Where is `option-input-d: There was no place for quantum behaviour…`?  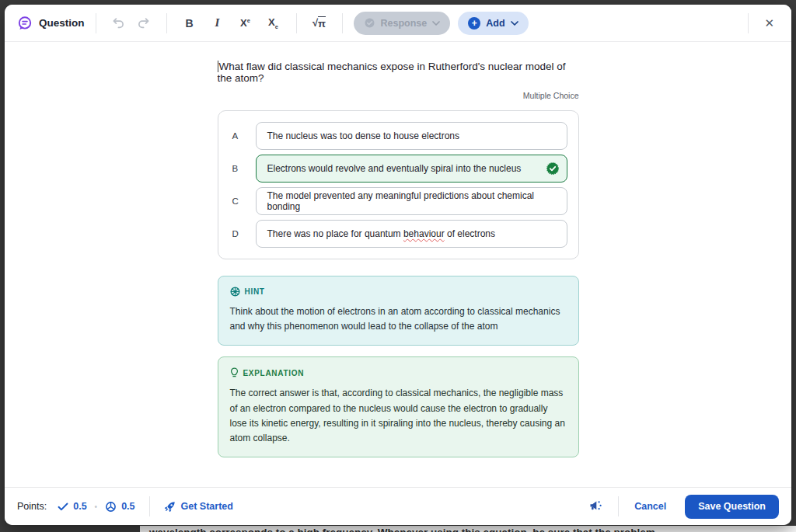 option-input-d: There was no place for quantum behaviour… is located at coordinates (412, 234).